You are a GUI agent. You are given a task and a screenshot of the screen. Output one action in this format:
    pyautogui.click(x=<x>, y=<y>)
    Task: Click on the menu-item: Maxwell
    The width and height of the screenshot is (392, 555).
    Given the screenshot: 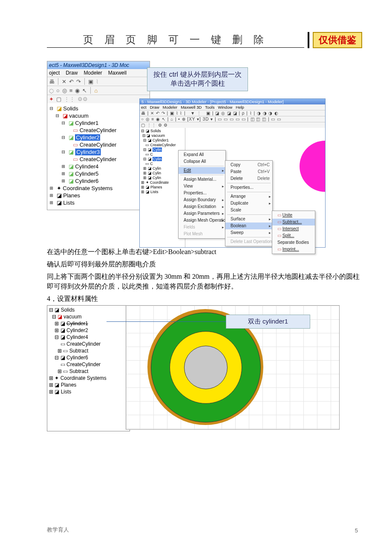 What is the action you would take?
    pyautogui.click(x=118, y=73)
    